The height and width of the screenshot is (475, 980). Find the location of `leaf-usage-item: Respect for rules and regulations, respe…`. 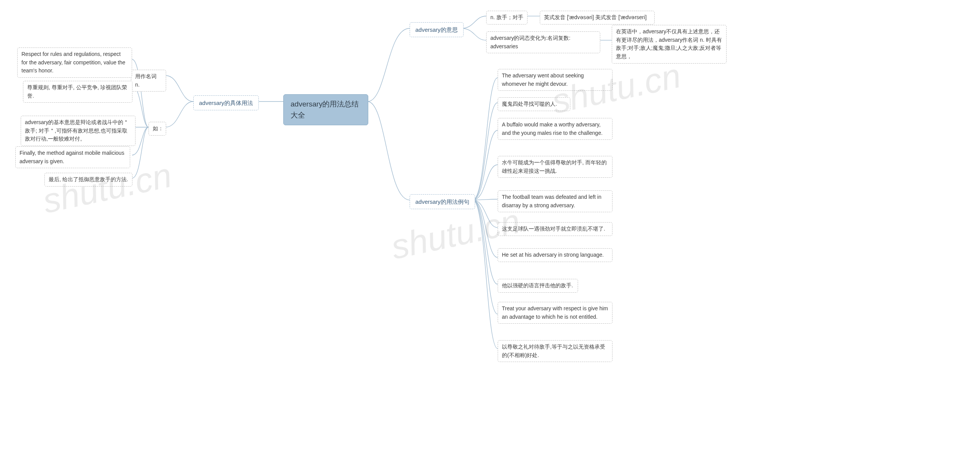

leaf-usage-item: Respect for rules and regulations, respe… is located at coordinates (75, 63).